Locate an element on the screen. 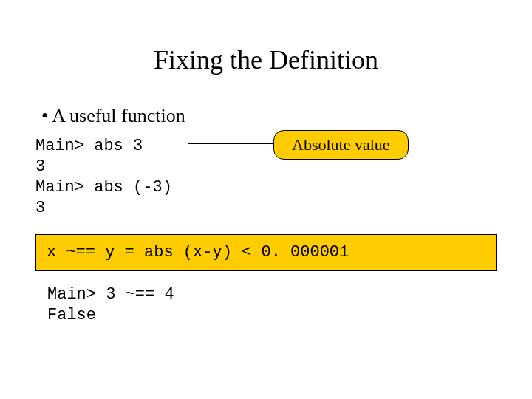  definition-box: x ~== y = abs (x-y) < 0. 000001 is located at coordinates (266, 253).